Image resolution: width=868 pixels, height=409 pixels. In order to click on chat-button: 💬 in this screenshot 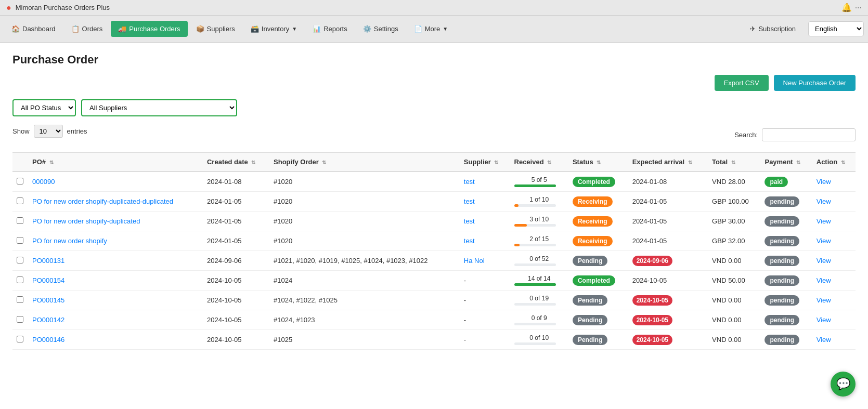, I will do `click(843, 384)`.